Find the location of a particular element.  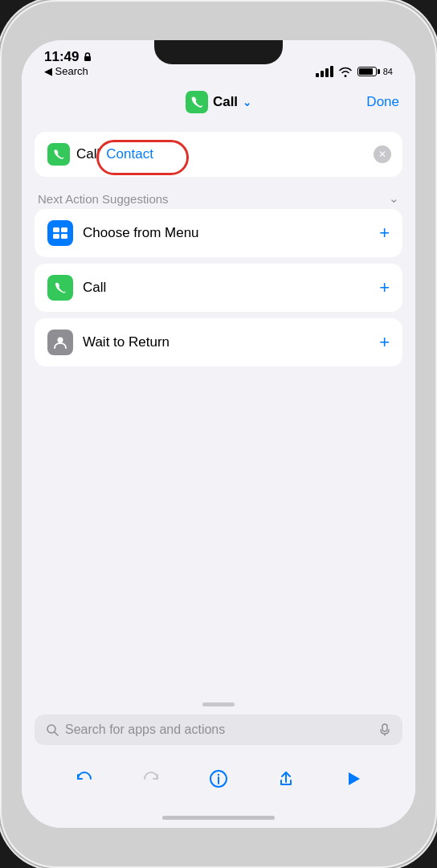

call-icon is located at coordinates (60, 288).